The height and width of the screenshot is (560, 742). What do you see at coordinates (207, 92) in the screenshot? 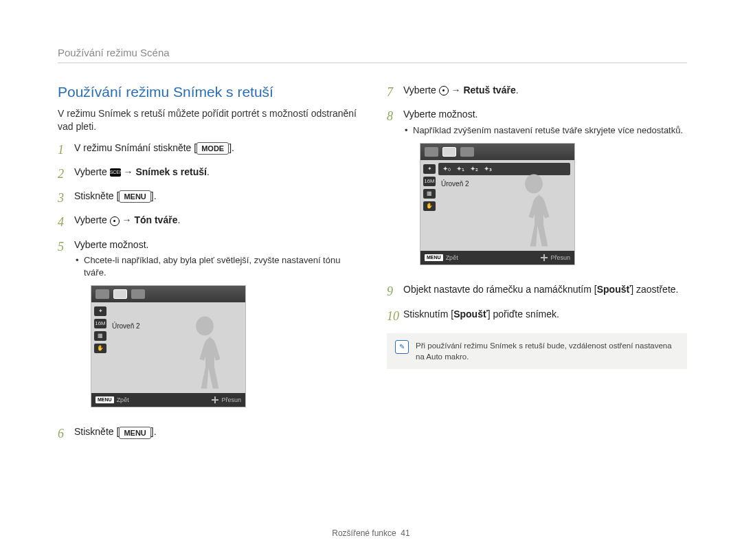
I see `section-title: Používání režimu Snímek s retuší` at bounding box center [207, 92].